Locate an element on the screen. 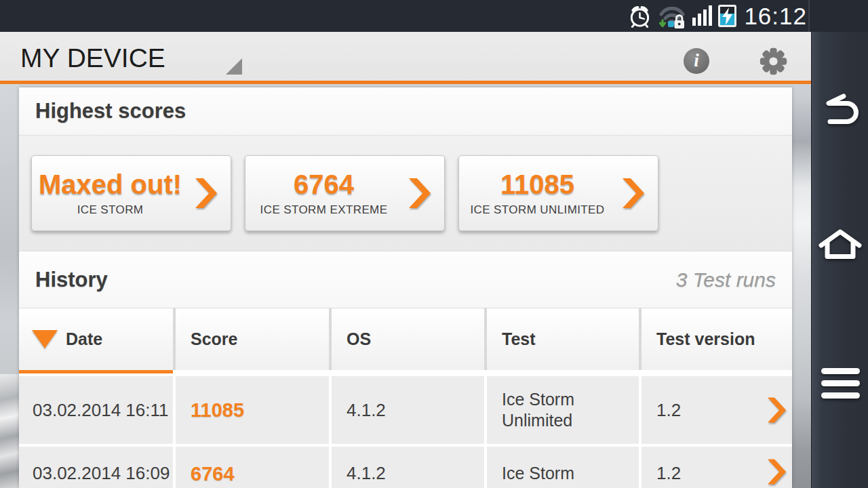  score-card-ice-storm-unlimited: 11085 ICE STORM UNLIMITED is located at coordinates (559, 193).